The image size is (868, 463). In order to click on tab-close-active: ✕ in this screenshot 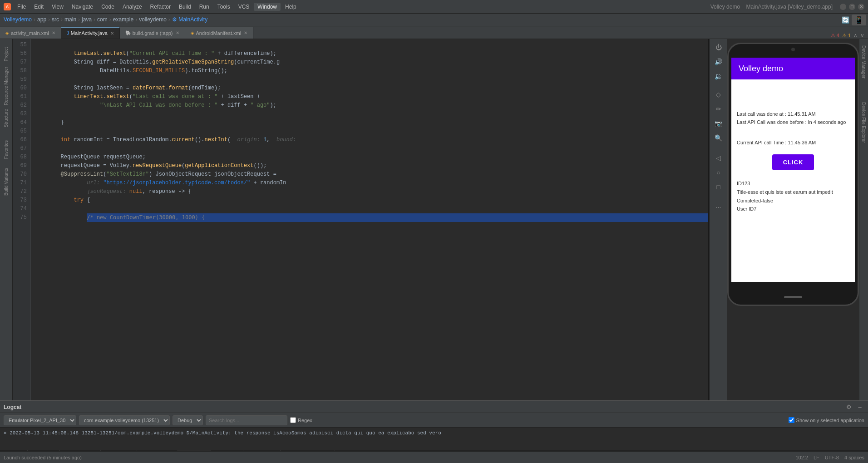, I will do `click(112, 34)`.